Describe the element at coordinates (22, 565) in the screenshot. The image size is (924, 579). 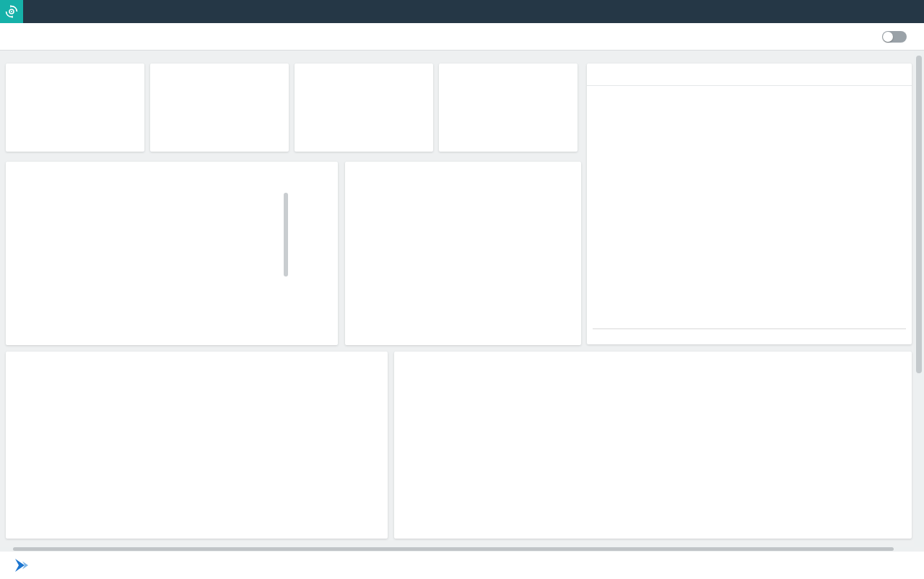
I see `minitab-logo-icon` at that location.